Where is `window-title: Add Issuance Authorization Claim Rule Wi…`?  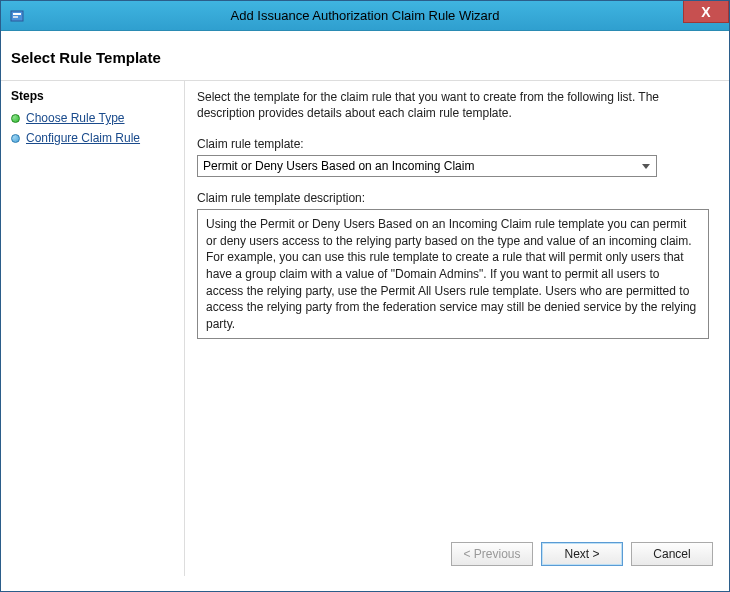 window-title: Add Issuance Authorization Claim Rule Wi… is located at coordinates (365, 16).